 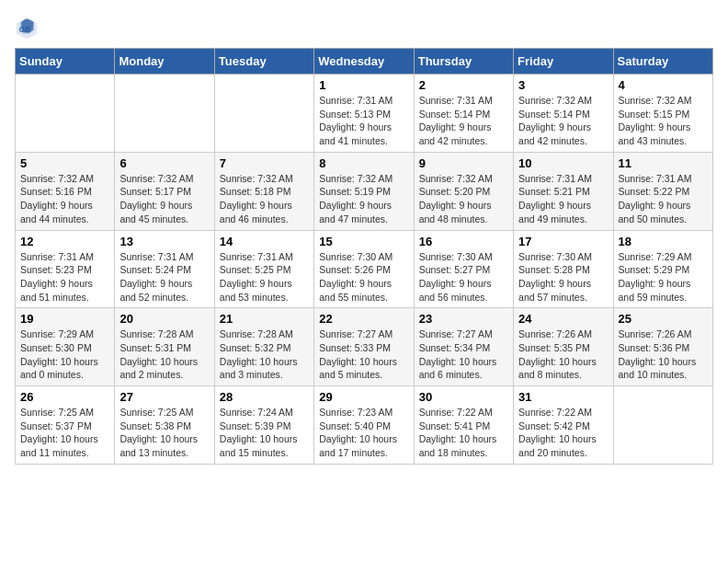 What do you see at coordinates (64, 397) in the screenshot?
I see `day-number: 26` at bounding box center [64, 397].